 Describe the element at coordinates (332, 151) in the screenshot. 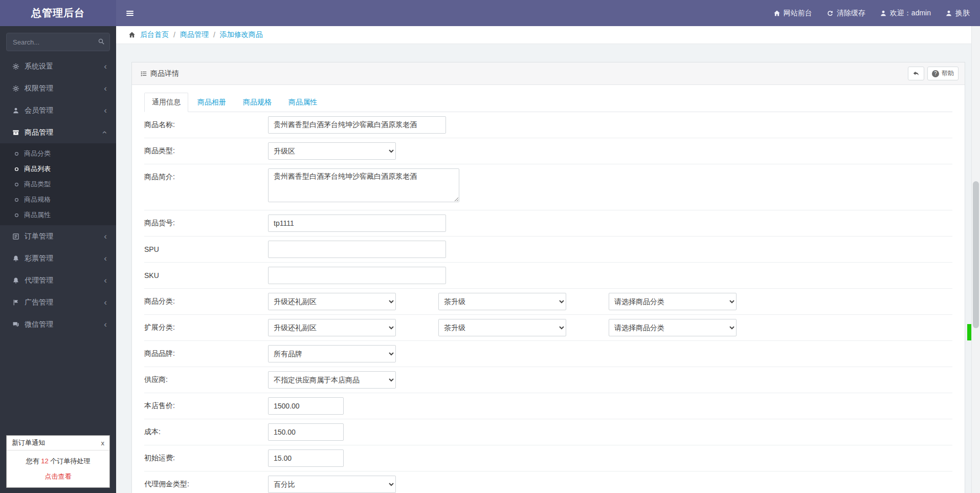

I see `product-type-select: 升级区` at that location.